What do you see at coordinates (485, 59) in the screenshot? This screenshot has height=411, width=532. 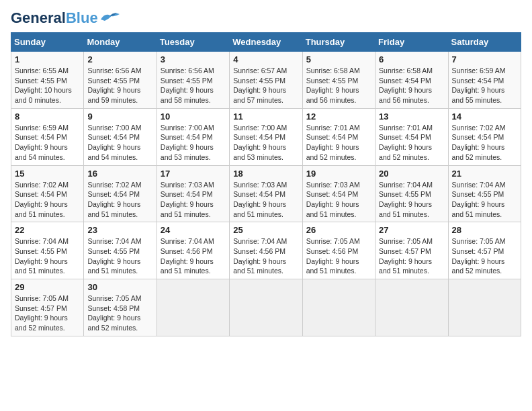 I see `day-number: 7` at bounding box center [485, 59].